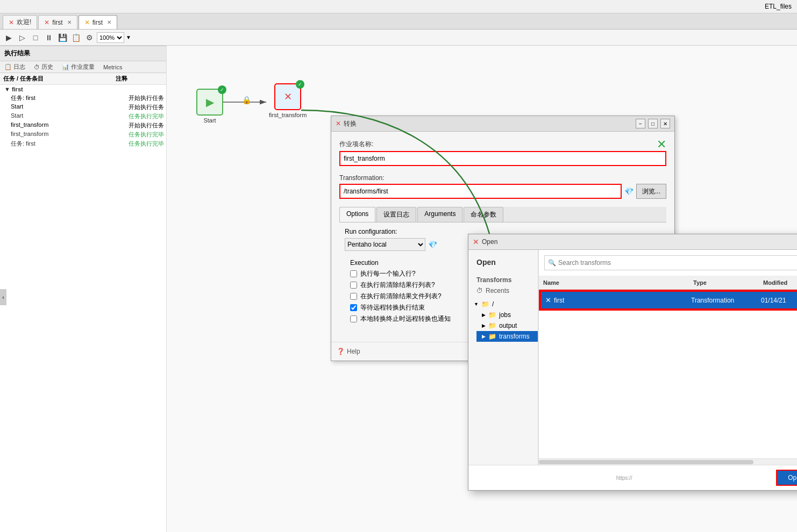  Describe the element at coordinates (786, 478) in the screenshot. I see `open-button: Open` at that location.